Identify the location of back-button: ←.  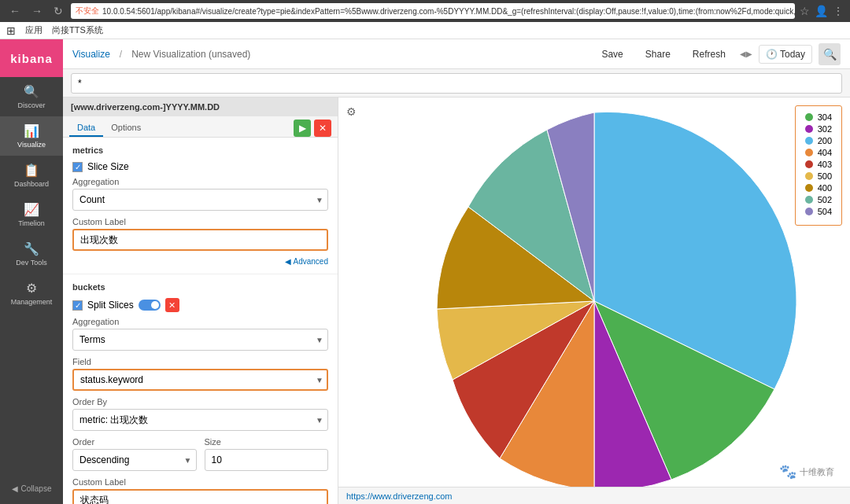
(15, 11).